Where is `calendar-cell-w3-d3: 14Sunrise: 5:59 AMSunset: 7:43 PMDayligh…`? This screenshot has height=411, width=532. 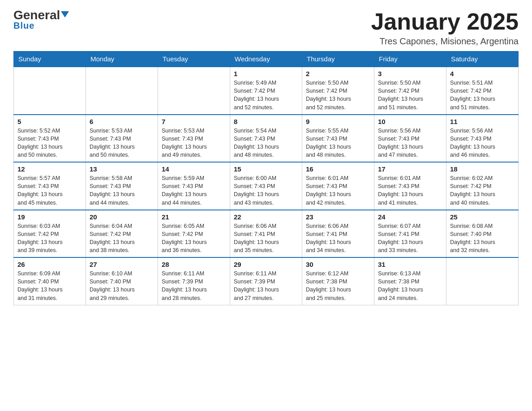 calendar-cell-w3-d3: 14Sunrise: 5:59 AMSunset: 7:43 PMDayligh… is located at coordinates (194, 186).